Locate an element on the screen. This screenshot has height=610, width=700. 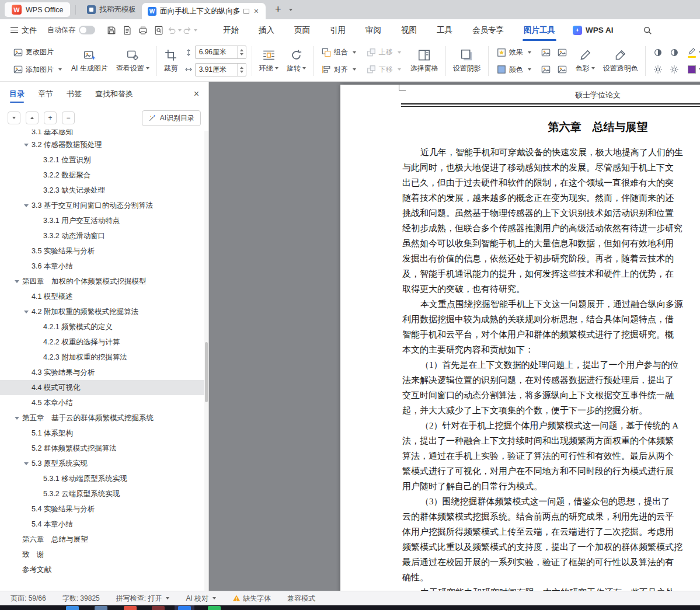
zoom-out-outline-button: − is located at coordinates (68, 118).